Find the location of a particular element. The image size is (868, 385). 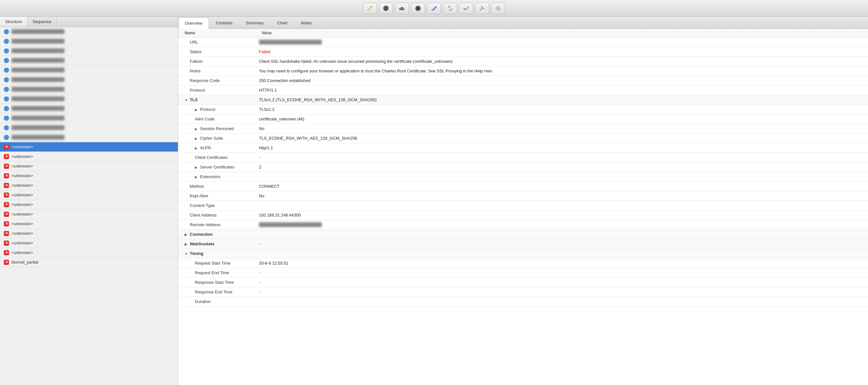

row-name-cell: Status is located at coordinates (217, 52).